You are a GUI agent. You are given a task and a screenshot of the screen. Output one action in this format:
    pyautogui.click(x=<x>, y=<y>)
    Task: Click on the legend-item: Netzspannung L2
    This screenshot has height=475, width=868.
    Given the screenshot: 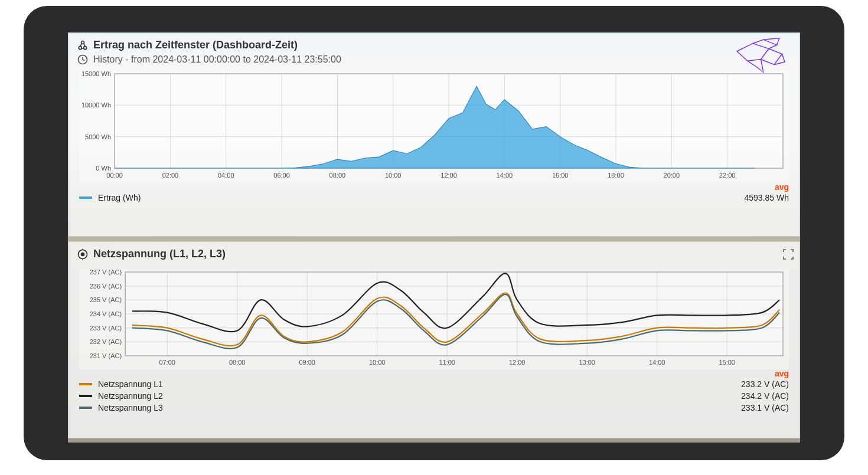 What is the action you would take?
    pyautogui.click(x=121, y=396)
    